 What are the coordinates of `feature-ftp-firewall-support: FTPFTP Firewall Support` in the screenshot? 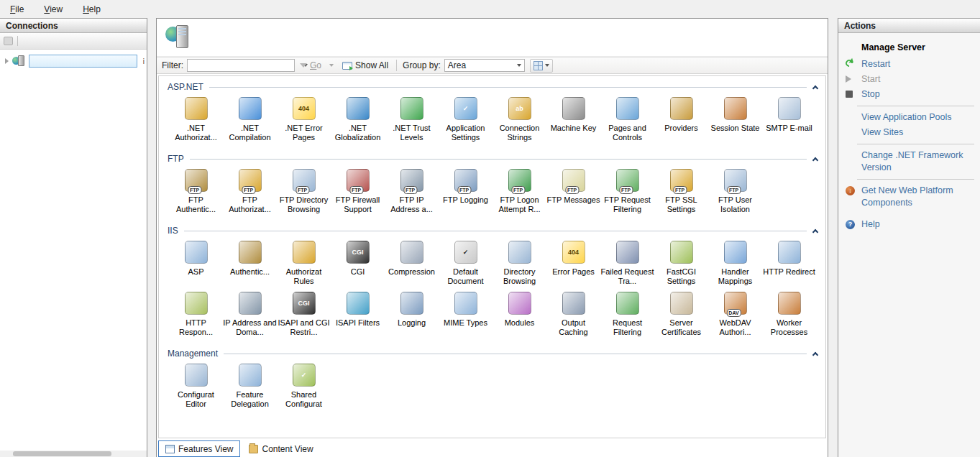 It's located at (358, 191).